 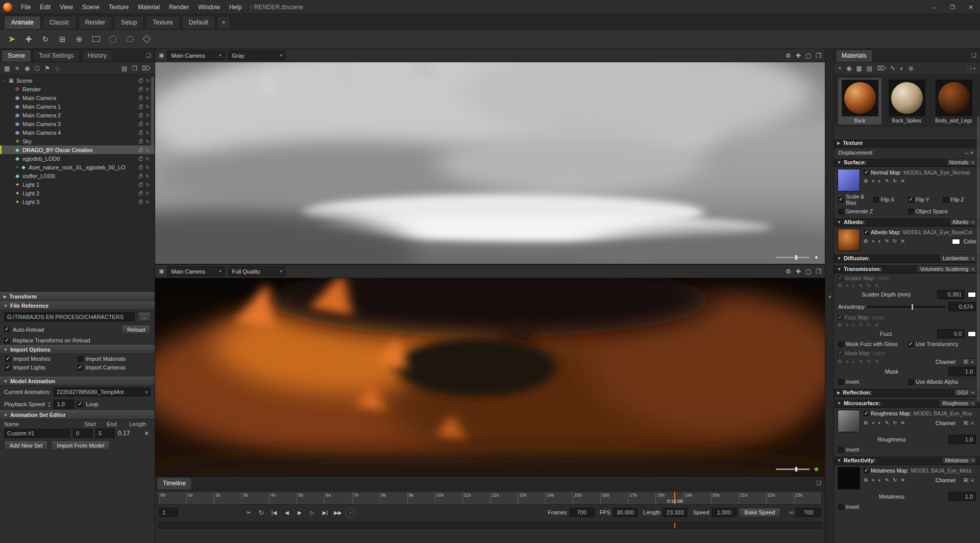 What do you see at coordinates (149, 7) in the screenshot?
I see `menu-material: Material` at bounding box center [149, 7].